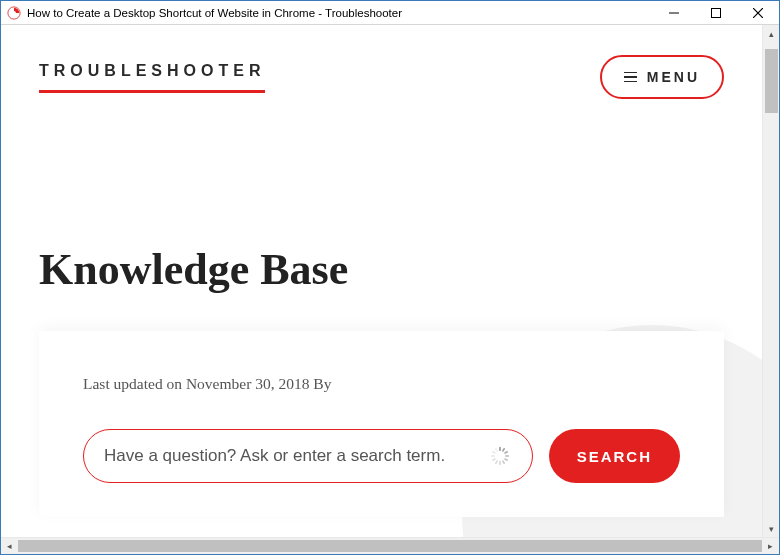 This screenshot has height=555, width=780. I want to click on loading-spinner-icon, so click(500, 456).